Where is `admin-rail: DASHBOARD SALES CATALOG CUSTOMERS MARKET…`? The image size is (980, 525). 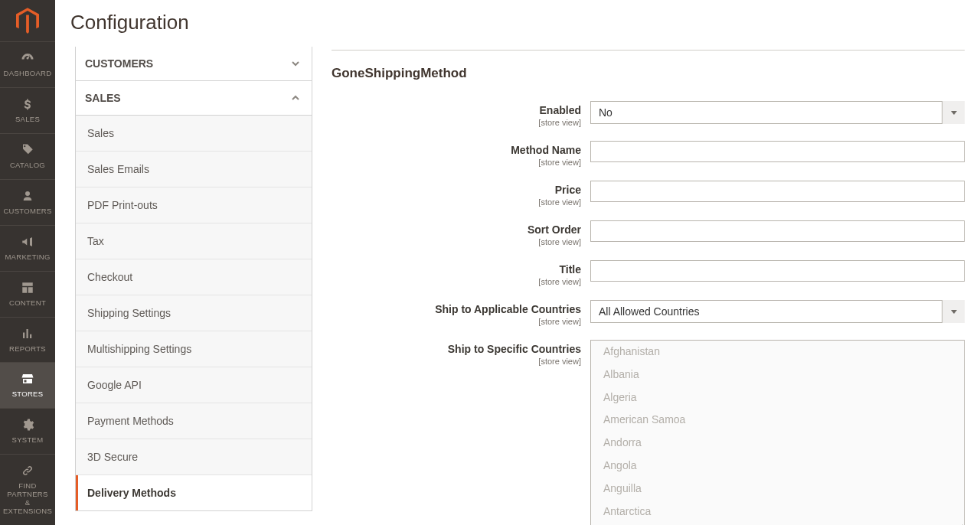
admin-rail: DASHBOARD SALES CATALOG CUSTOMERS MARKET… is located at coordinates (28, 262).